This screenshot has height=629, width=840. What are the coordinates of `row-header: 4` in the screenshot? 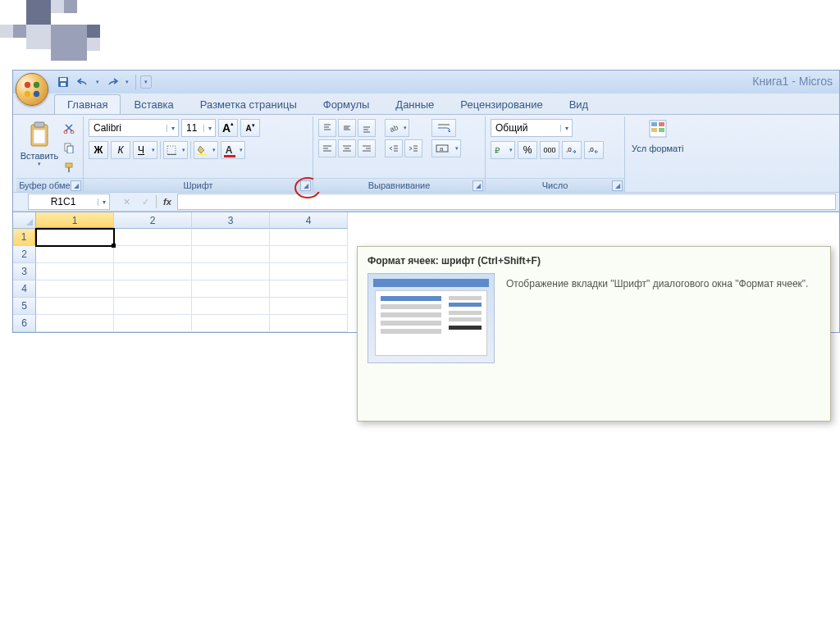 It's located at (25, 289).